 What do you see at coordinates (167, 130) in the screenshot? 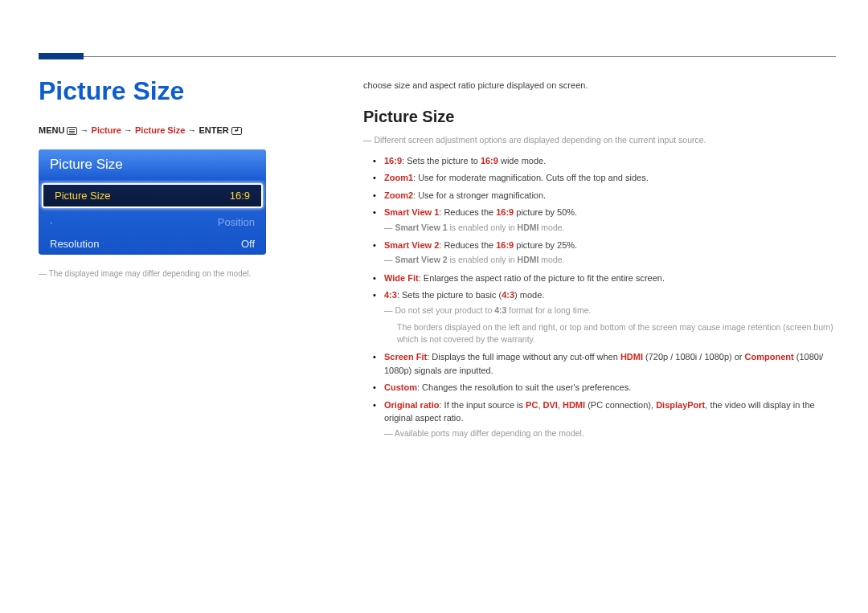
I see `breadcrumb: MENU → Picture → Picture Size → ENTER` at bounding box center [167, 130].